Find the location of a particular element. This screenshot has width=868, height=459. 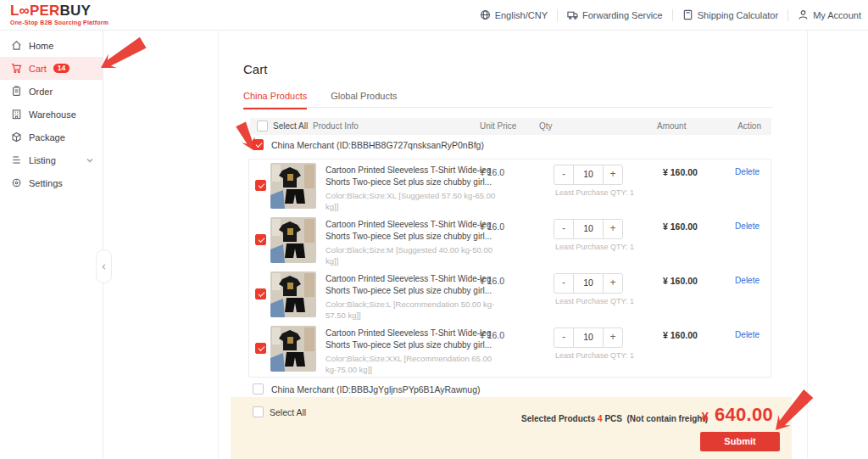

amount: ¥ 160.00 is located at coordinates (680, 335).